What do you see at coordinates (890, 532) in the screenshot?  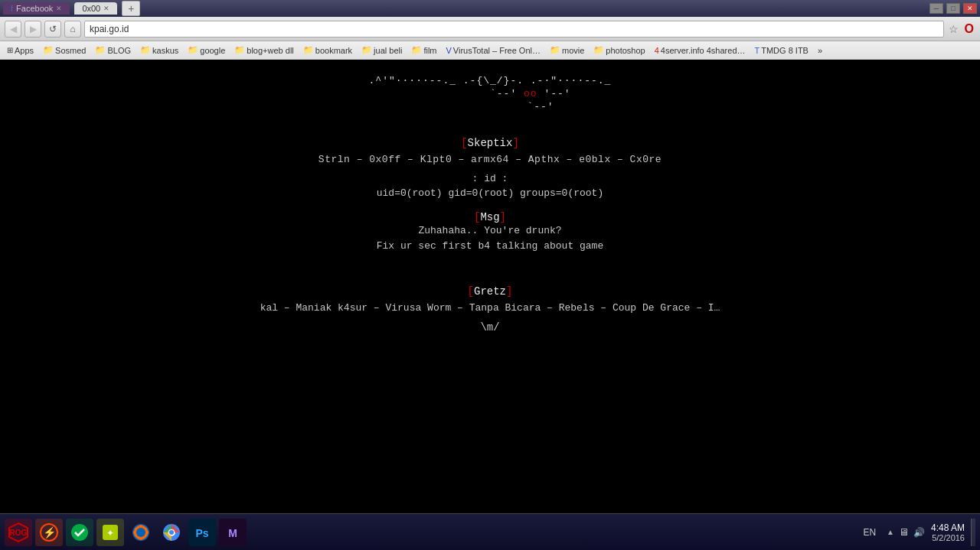 I see `tray-arrow-icon: ▲` at bounding box center [890, 532].